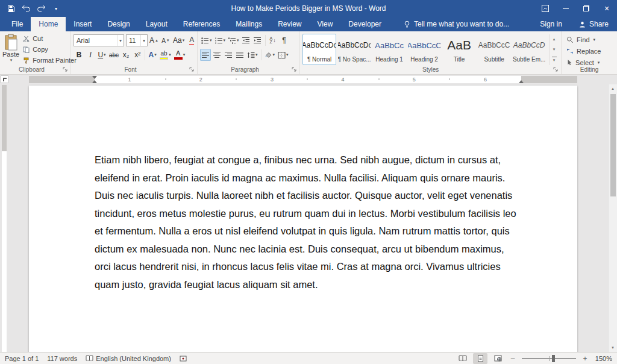 The height and width of the screenshot is (364, 617). I want to click on zoom-out-button: –, so click(513, 359).